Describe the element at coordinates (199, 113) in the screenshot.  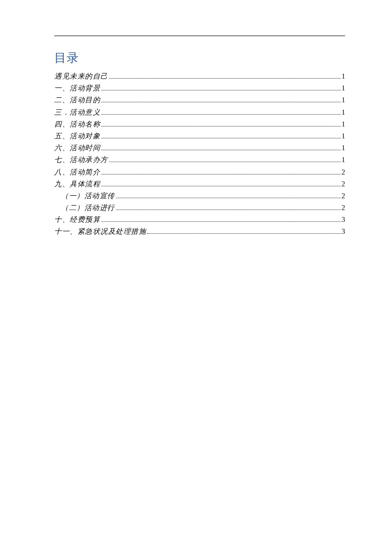
I see `toc-entry: 三．活动意义1` at that location.